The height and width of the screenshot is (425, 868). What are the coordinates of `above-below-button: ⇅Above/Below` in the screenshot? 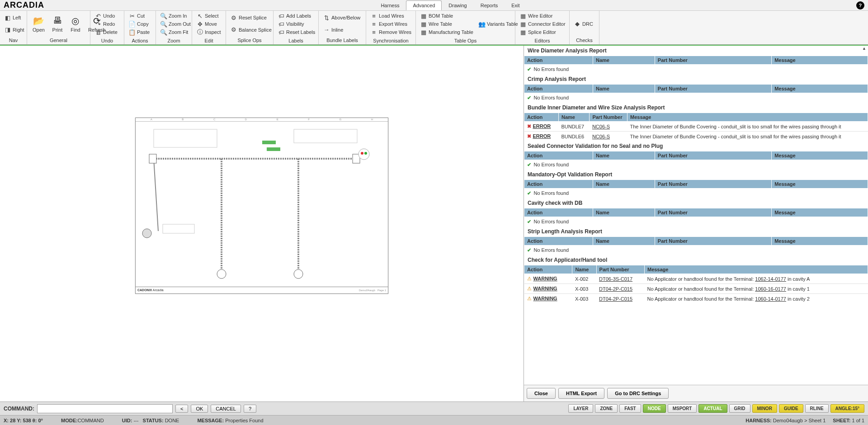 It's located at (342, 18).